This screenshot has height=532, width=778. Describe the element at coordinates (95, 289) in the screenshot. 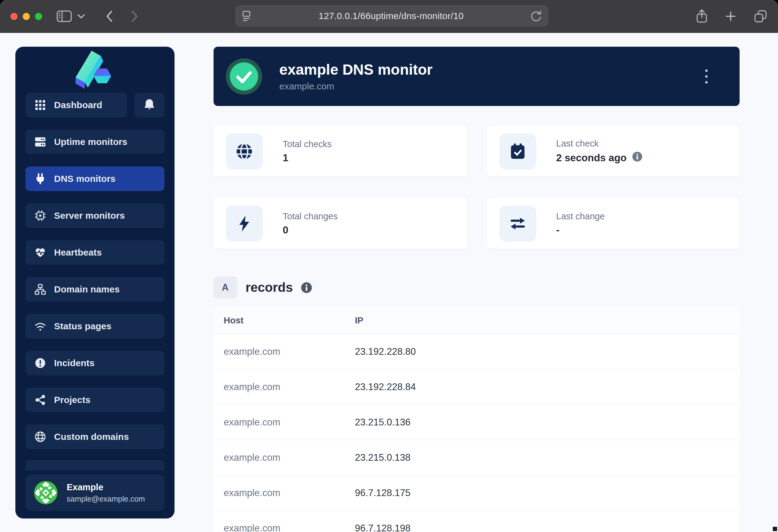

I see `sidebar-item-domain-names: Domain names` at that location.